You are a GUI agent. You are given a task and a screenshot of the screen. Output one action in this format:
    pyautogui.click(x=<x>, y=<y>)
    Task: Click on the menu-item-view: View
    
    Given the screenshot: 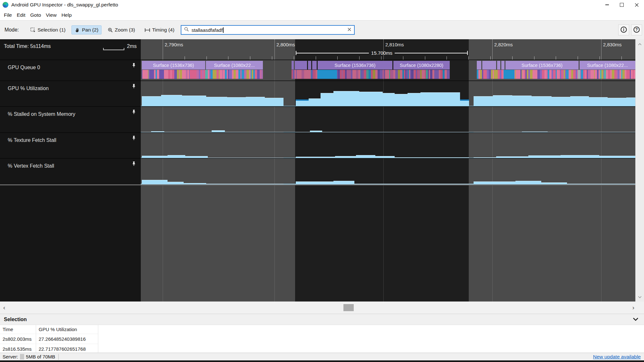 What is the action you would take?
    pyautogui.click(x=51, y=15)
    